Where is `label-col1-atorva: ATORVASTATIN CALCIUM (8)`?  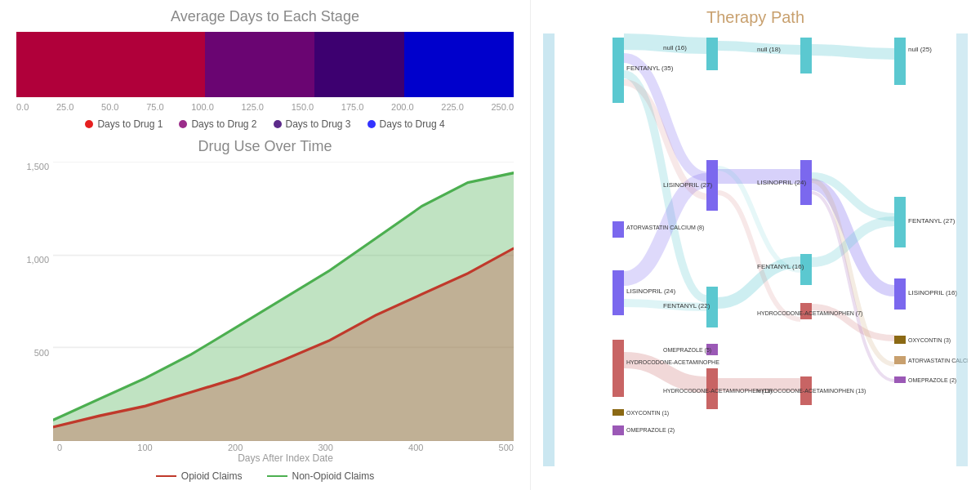 label-col1-atorva: ATORVASTATIN CALCIUM (8) is located at coordinates (665, 228).